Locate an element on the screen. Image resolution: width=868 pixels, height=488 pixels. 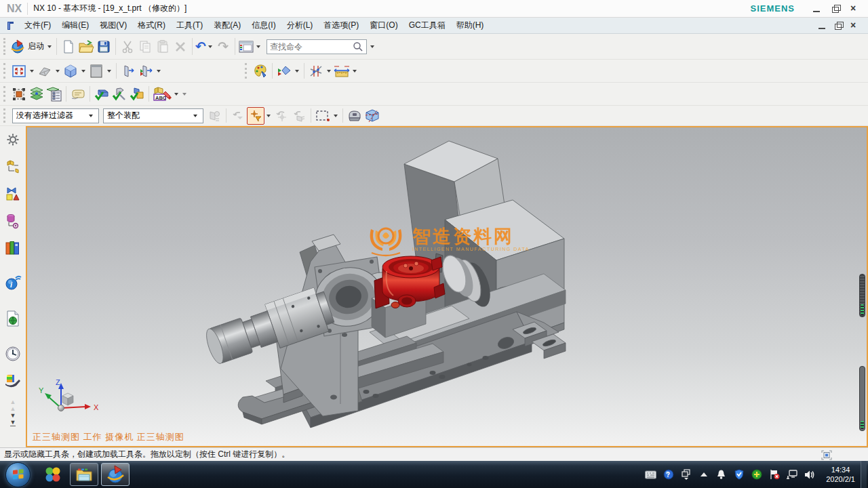
help-tray-icon: ? is located at coordinates (669, 474).